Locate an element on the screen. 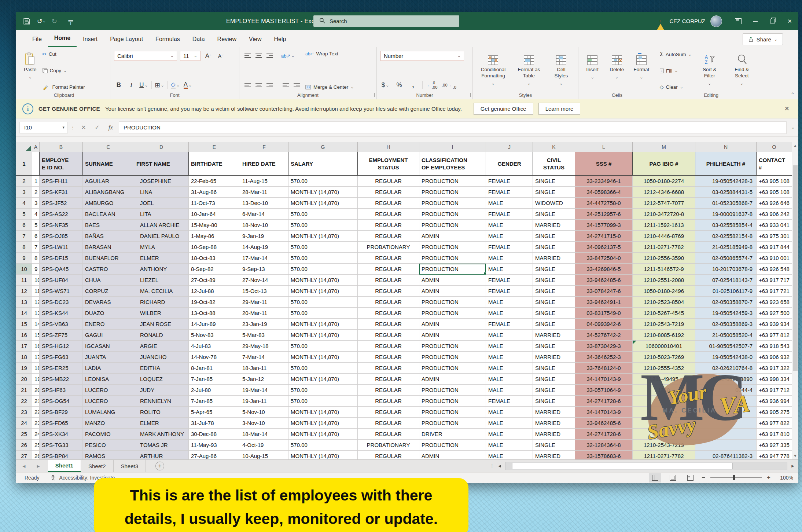 The width and height of the screenshot is (802, 532). column-header-O: O is located at coordinates (774, 147).